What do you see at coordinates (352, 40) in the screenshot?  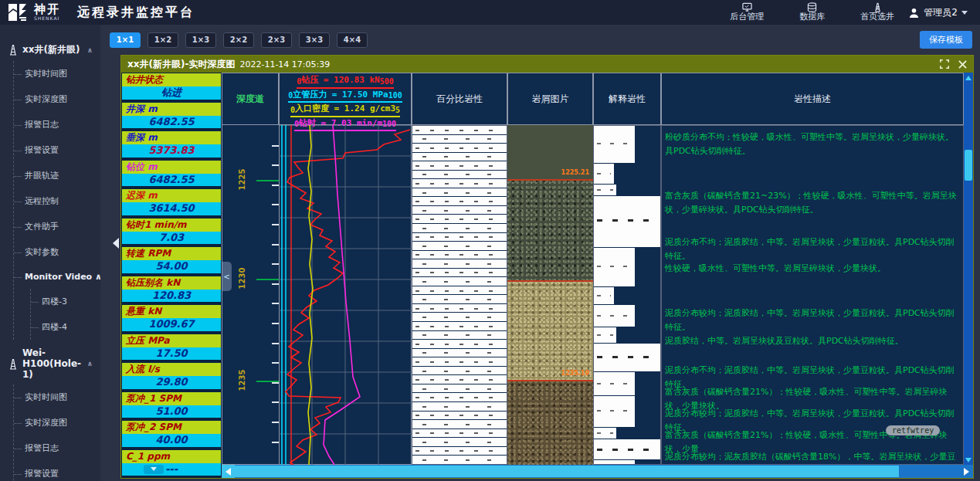 I see `grid-layout-button-4x4: 4×4` at bounding box center [352, 40].